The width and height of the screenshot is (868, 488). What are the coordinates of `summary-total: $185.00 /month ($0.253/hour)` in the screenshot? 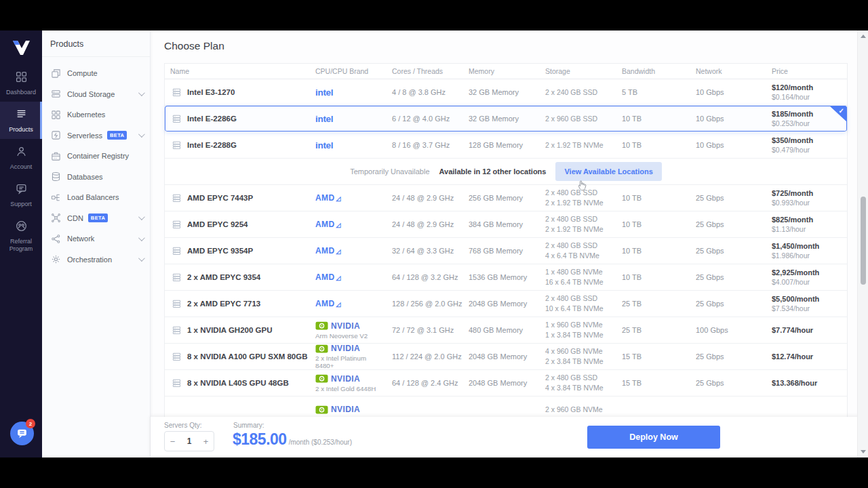 It's located at (292, 439).